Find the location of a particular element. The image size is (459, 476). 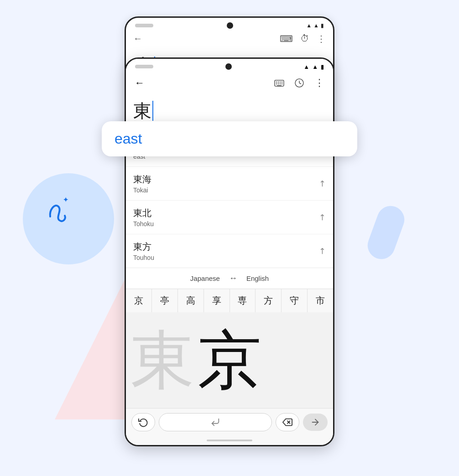

result-arrow-2: ↗ is located at coordinates (322, 183).